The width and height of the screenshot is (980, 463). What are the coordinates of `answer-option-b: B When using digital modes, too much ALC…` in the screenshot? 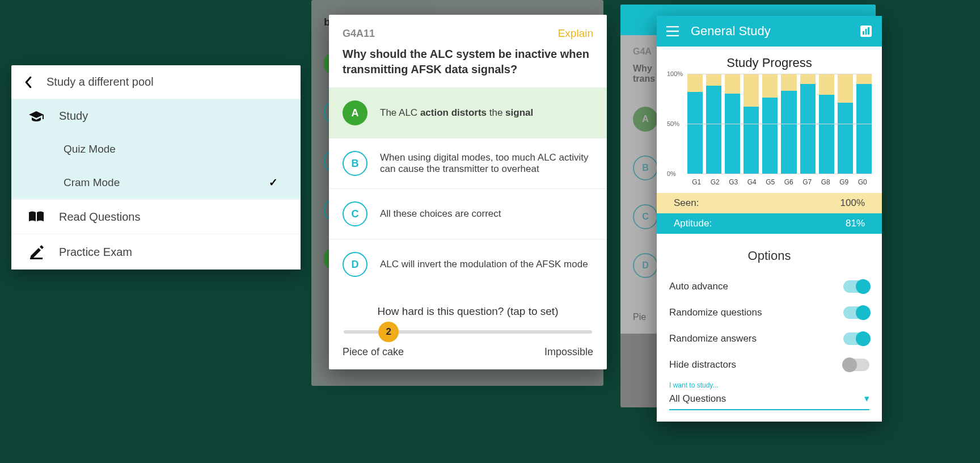 It's located at (468, 163).